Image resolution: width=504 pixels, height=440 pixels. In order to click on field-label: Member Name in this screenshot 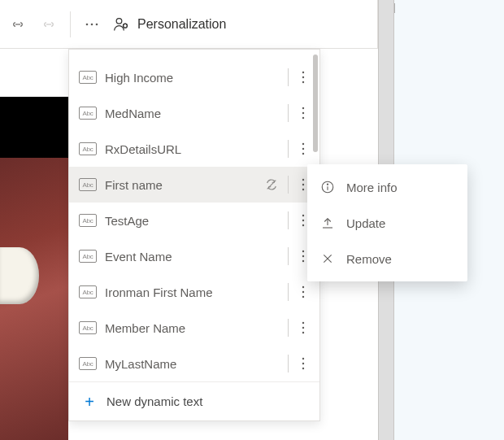, I will do `click(193, 329)`.